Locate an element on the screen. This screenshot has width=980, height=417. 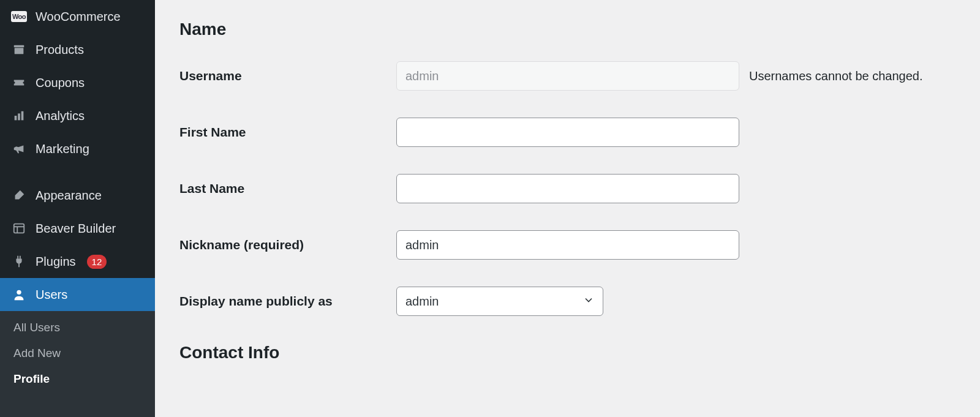
username-input is located at coordinates (568, 76).